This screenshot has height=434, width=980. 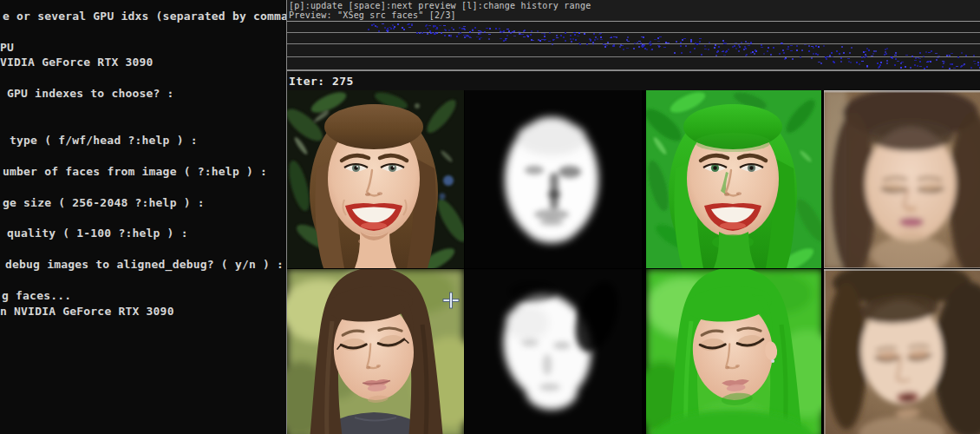 What do you see at coordinates (87, 311) in the screenshot?
I see `console-line-10: n NVIDIA GeForce RTX 3090` at bounding box center [87, 311].